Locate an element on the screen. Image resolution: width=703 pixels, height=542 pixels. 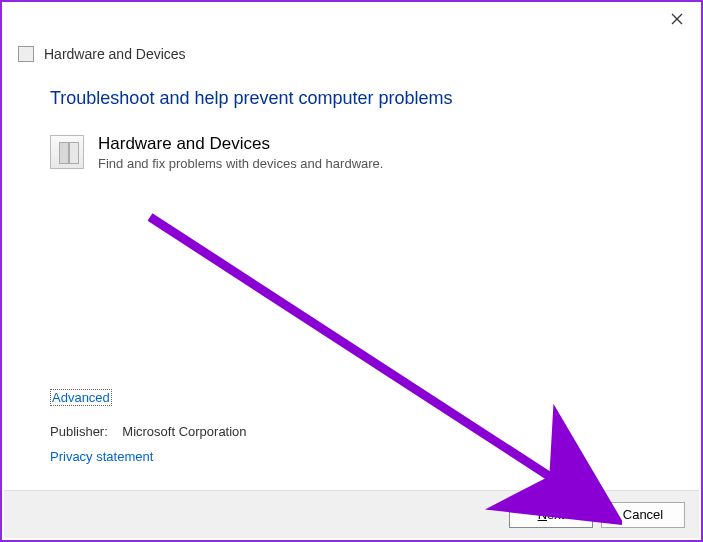
publisher-label: Publisher: is located at coordinates (79, 432).